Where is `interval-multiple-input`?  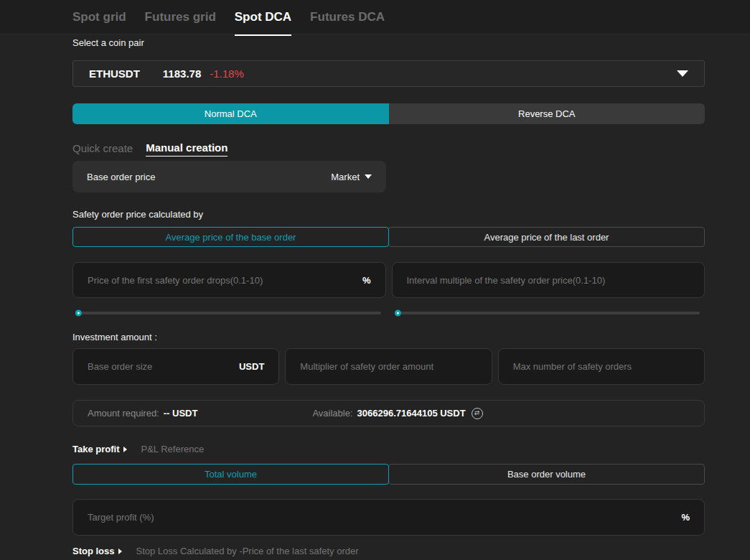
interval-multiple-input is located at coordinates (548, 280).